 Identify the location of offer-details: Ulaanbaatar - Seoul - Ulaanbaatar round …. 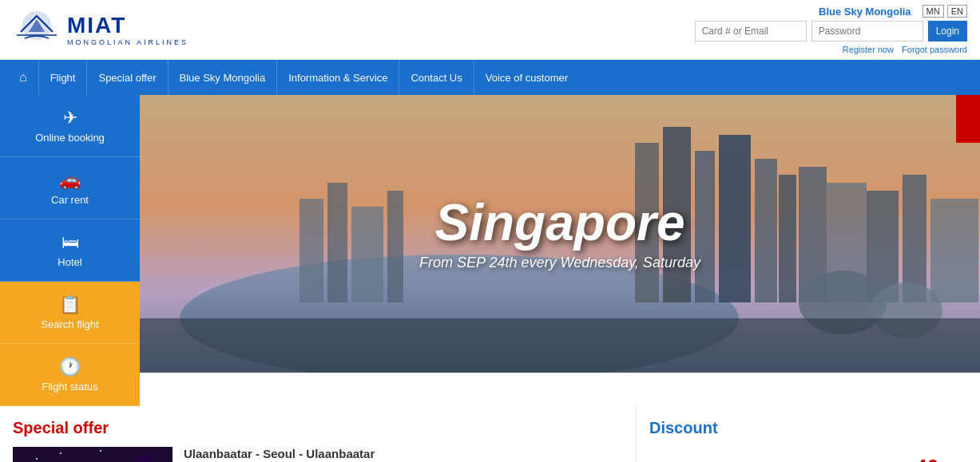
(403, 455).